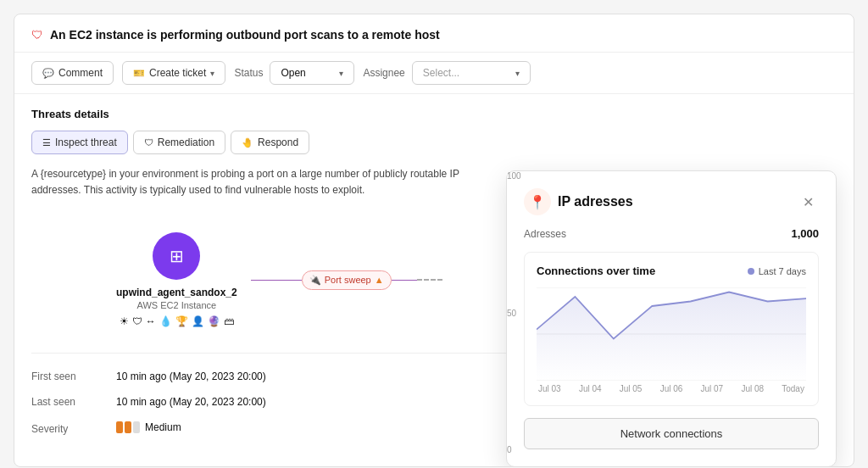  What do you see at coordinates (596, 271) in the screenshot?
I see `chart-title: Connections over time` at bounding box center [596, 271].